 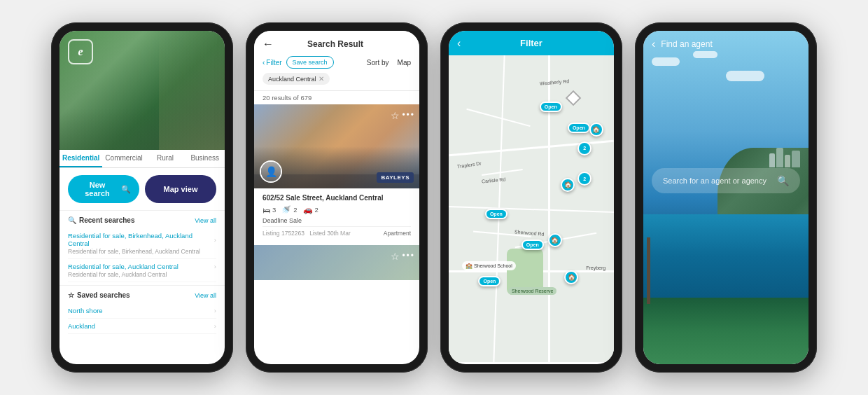 What do you see at coordinates (142, 244) in the screenshot?
I see `recent-search-item-1: Residential for sale, Birkenhead, Auckla…` at bounding box center [142, 244].